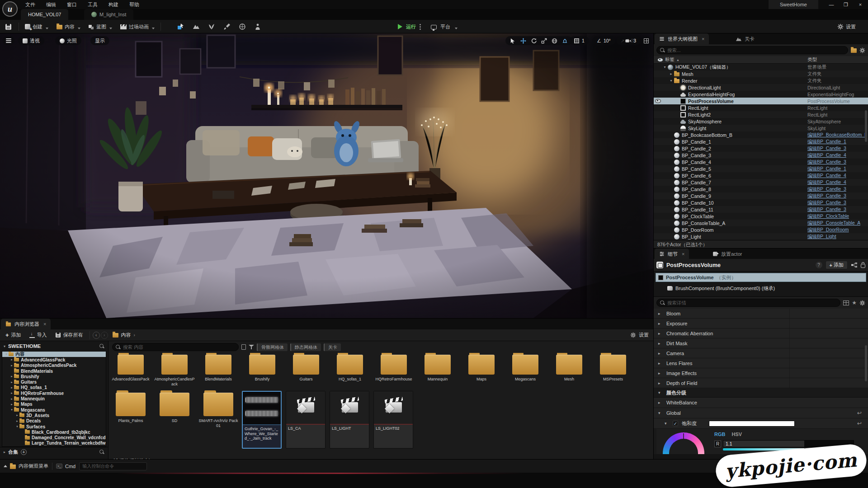  I want to click on outliner-row: BP_Candle_4编辑BP_Candle_3, so click(761, 162).